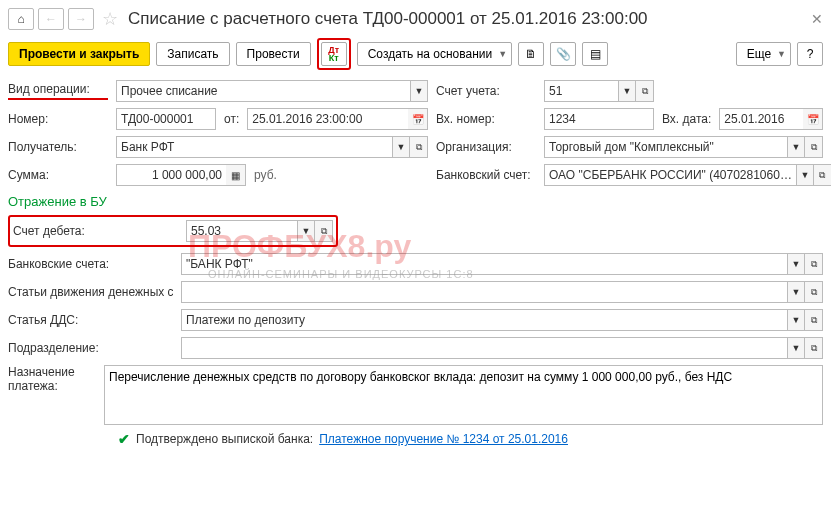 The image size is (831, 506). What do you see at coordinates (232, 119) in the screenshot?
I see `from-label: от:` at bounding box center [232, 119].